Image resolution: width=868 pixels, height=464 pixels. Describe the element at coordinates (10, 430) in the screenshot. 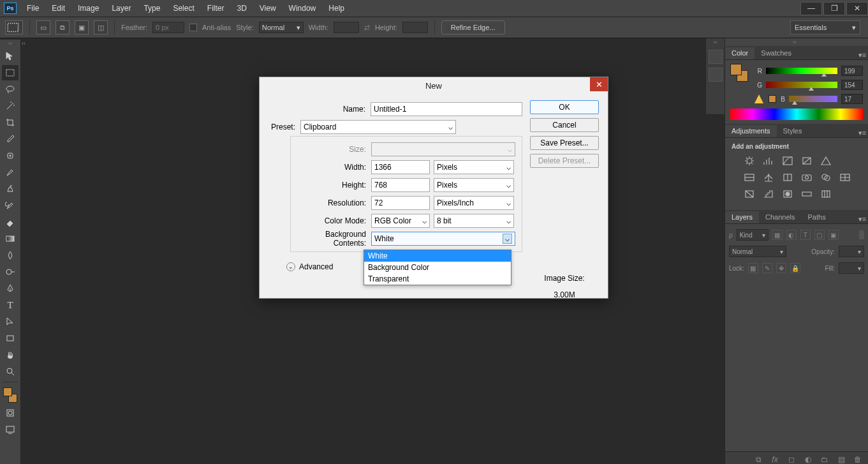

I see `screen-mode-icon` at that location.